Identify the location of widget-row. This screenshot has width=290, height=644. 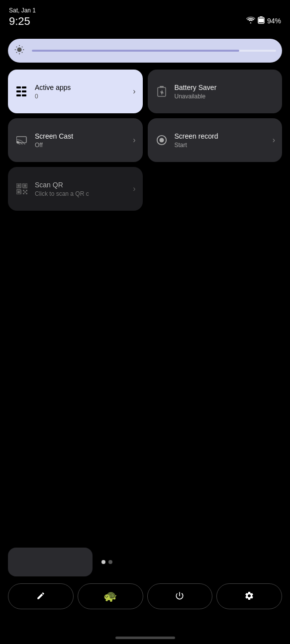
(145, 562).